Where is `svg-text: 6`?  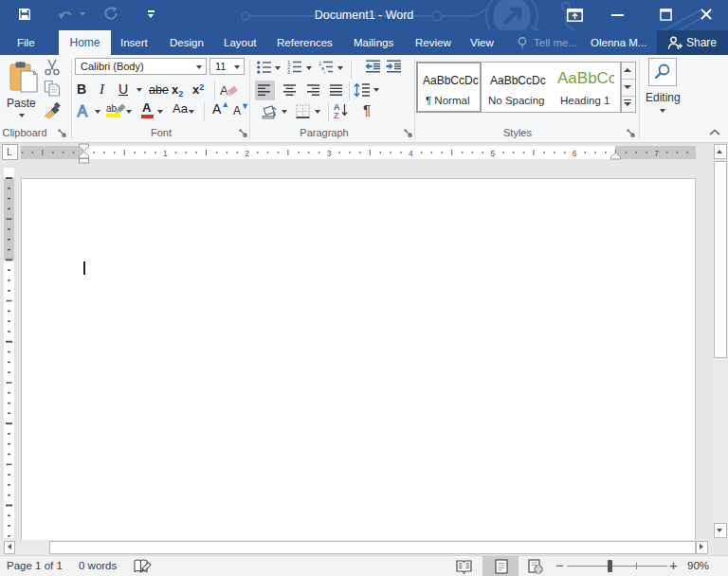 svg-text: 6 is located at coordinates (574, 153).